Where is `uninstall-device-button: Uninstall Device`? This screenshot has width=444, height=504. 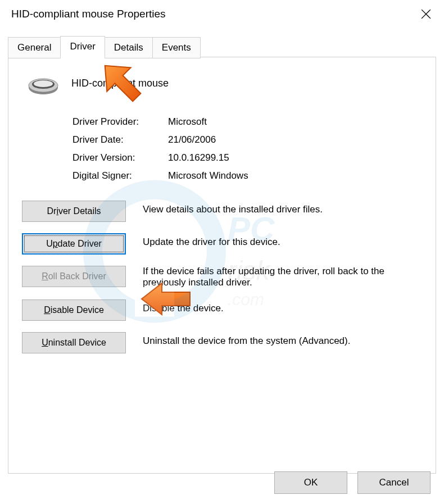 uninstall-device-button: Uninstall Device is located at coordinates (74, 343).